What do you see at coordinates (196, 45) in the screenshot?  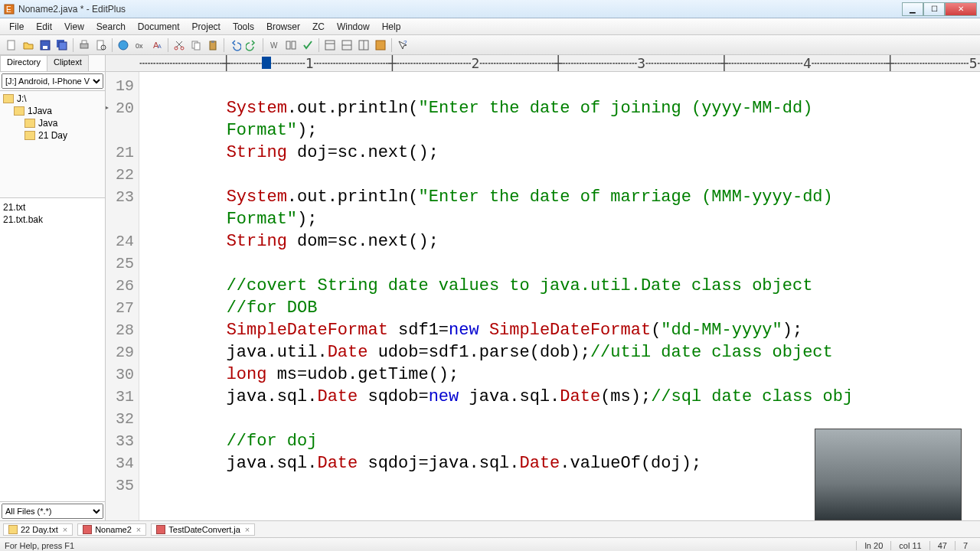 I see `copy-icon` at bounding box center [196, 45].